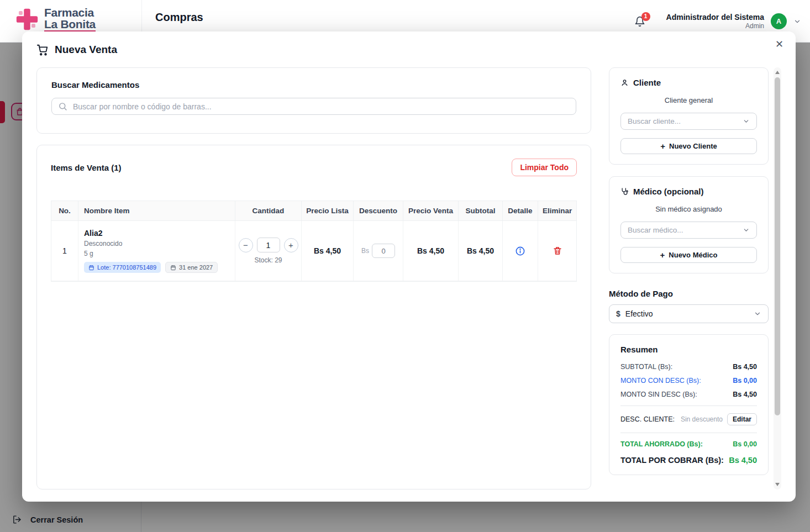 The width and height of the screenshot is (810, 532). I want to click on summary-card: Resumen SUBTOTAL (Bs): Bs 4,50 MONTO CON…, so click(688, 404).